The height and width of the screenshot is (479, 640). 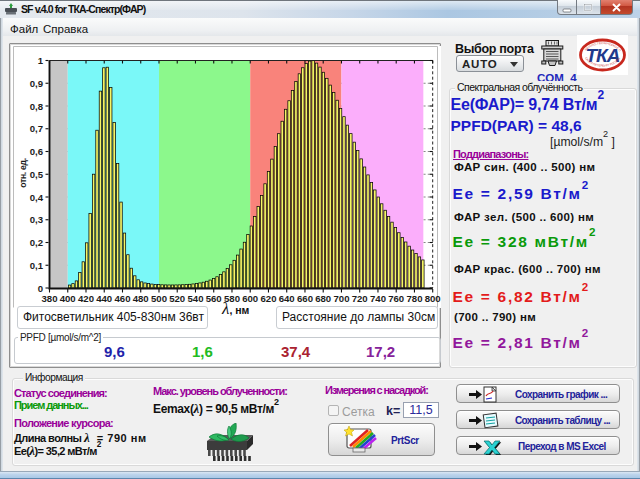 What do you see at coordinates (36, 220) in the screenshot?
I see `svg-text: 0,3` at bounding box center [36, 220].